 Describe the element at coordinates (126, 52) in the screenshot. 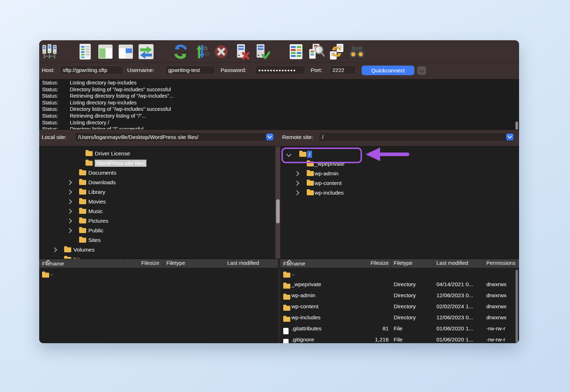

I see `toggle-remote-tree-icon` at that location.